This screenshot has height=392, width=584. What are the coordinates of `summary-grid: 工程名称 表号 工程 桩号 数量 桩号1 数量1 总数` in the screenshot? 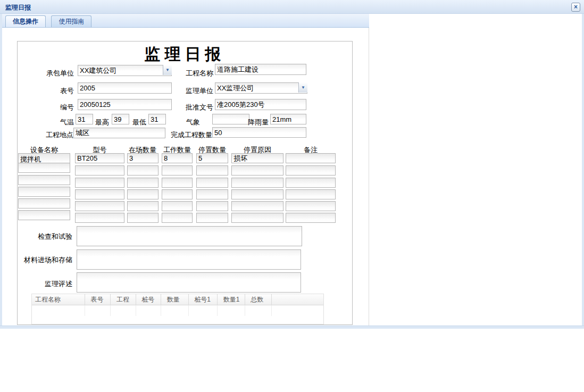 It's located at (178, 309).